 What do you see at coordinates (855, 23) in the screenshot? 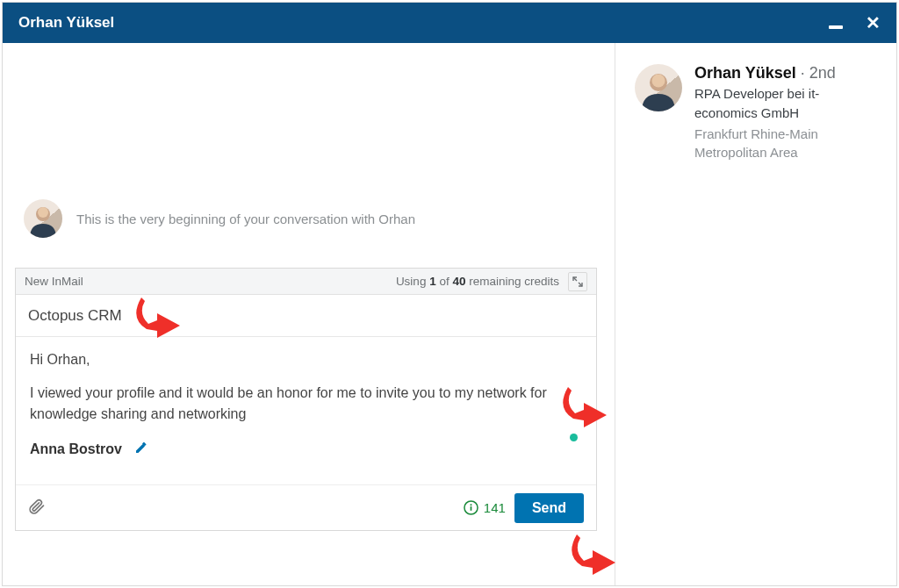
I see `window-actions: ✕` at bounding box center [855, 23].